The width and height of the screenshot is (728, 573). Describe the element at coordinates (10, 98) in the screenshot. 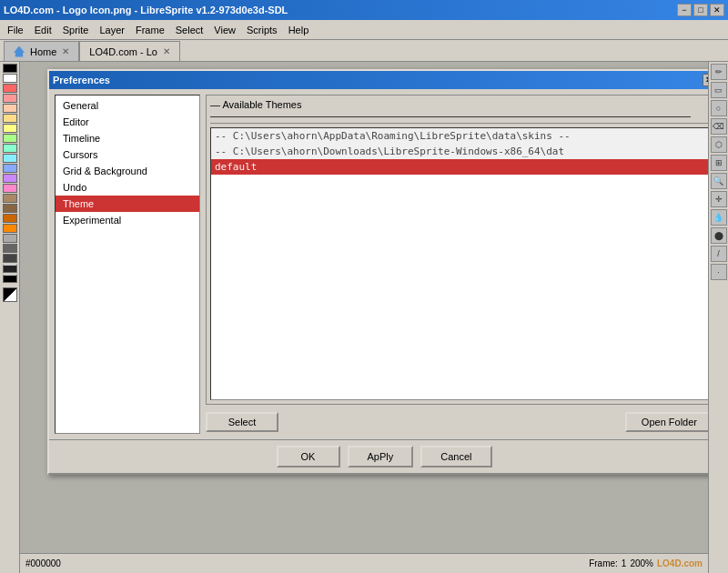

I see `palette-pink` at that location.